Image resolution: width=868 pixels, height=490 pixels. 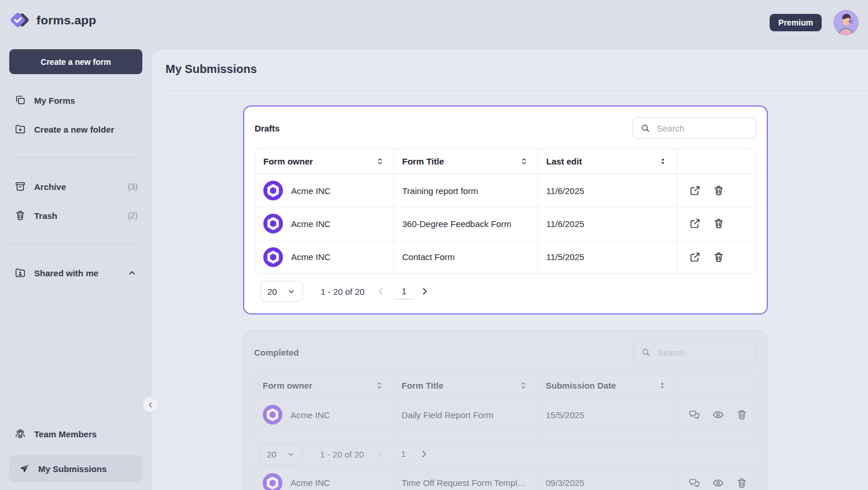 What do you see at coordinates (694, 128) in the screenshot?
I see `drafts-search` at bounding box center [694, 128].